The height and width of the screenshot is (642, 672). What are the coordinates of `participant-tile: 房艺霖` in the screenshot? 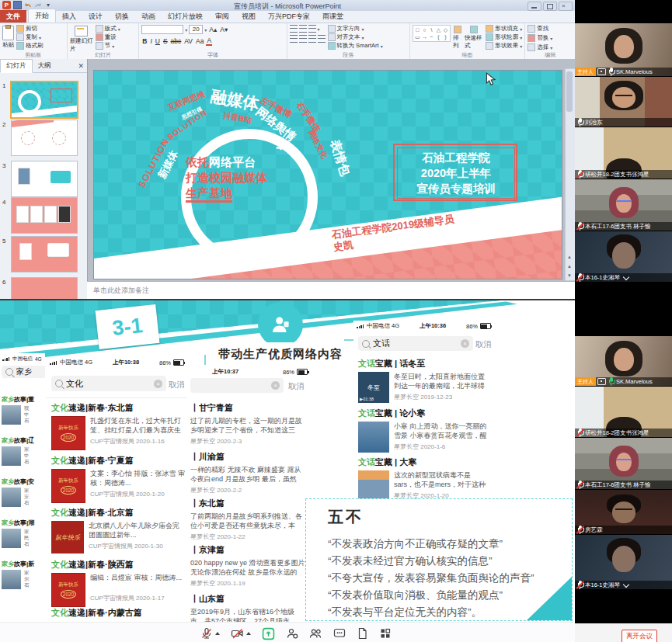 It's located at (623, 512).